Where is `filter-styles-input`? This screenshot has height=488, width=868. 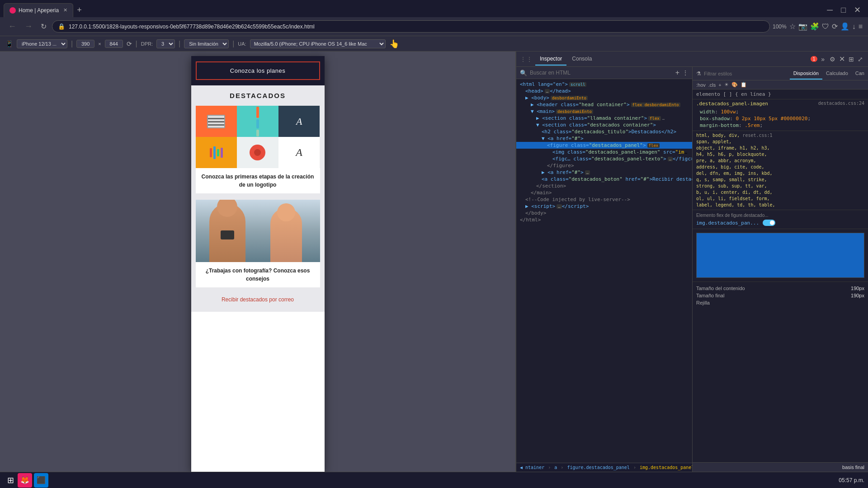 filter-styles-input is located at coordinates (745, 74).